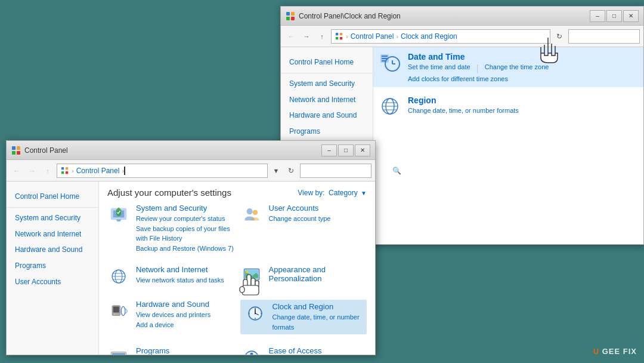  I want to click on close-button: ✕, so click(631, 16).